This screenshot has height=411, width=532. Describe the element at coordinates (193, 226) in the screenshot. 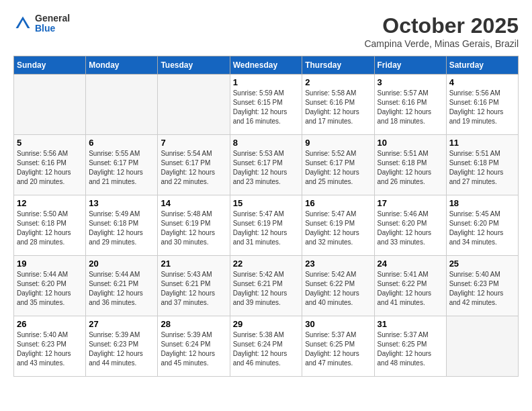

I see `calendar-cell: 14Sunrise: 5:48 AM Sunset: 6:19 PM Dayli…` at that location.